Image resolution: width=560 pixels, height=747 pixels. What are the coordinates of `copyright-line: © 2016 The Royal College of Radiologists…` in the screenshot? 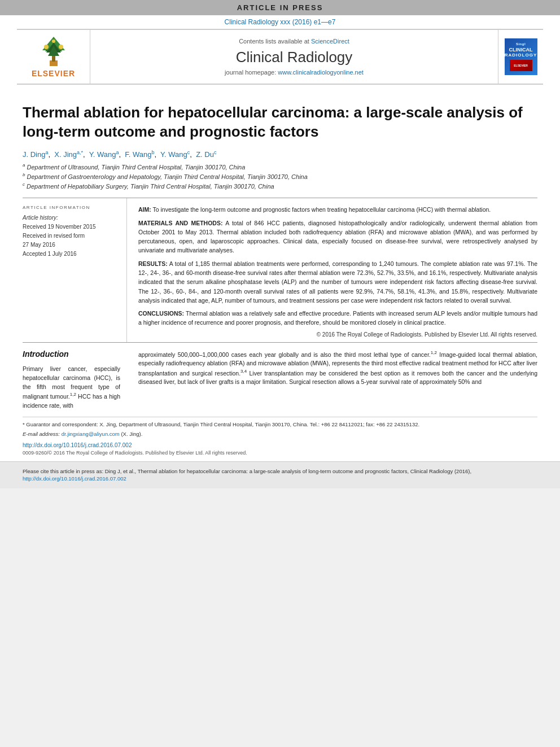 It's located at (338, 334).